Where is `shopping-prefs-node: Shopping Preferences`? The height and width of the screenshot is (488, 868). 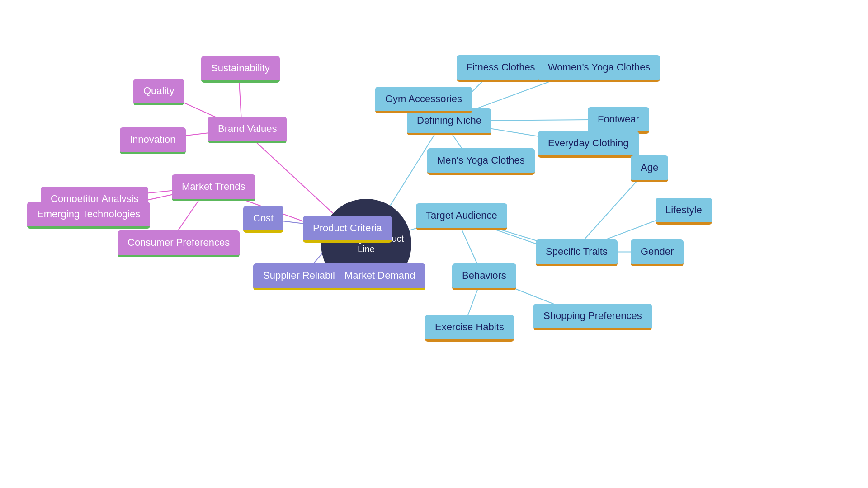
shopping-prefs-node: Shopping Preferences is located at coordinates (593, 317).